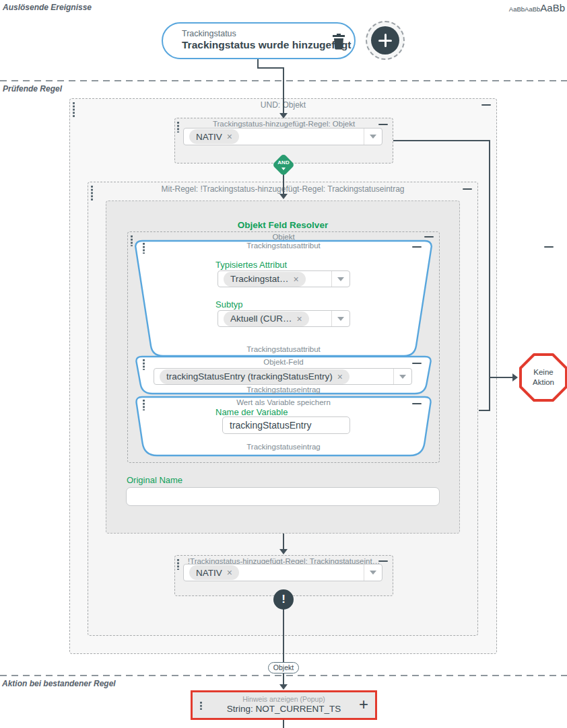 This screenshot has height=728, width=567. I want to click on trap-wert-variable: Wert als Variable speichern Name der Var…, so click(284, 427).